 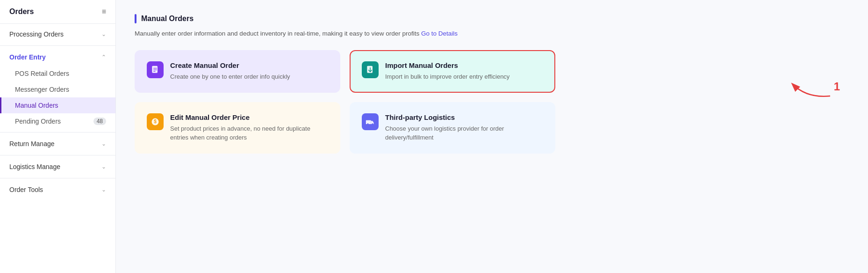 What do you see at coordinates (58, 137) in the screenshot?
I see `sidebar: Orders ≡ Processing Orders ⌄ Order Entry…` at bounding box center [58, 137].